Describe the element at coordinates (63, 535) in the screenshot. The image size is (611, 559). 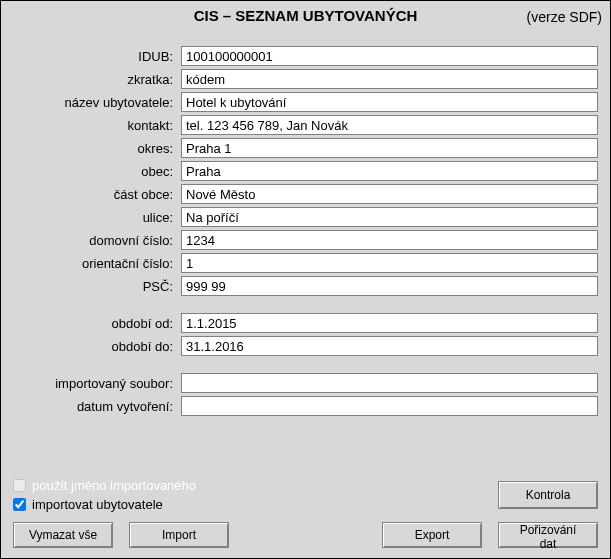
I see `vymazat-vse-button: Vymazat vše` at that location.